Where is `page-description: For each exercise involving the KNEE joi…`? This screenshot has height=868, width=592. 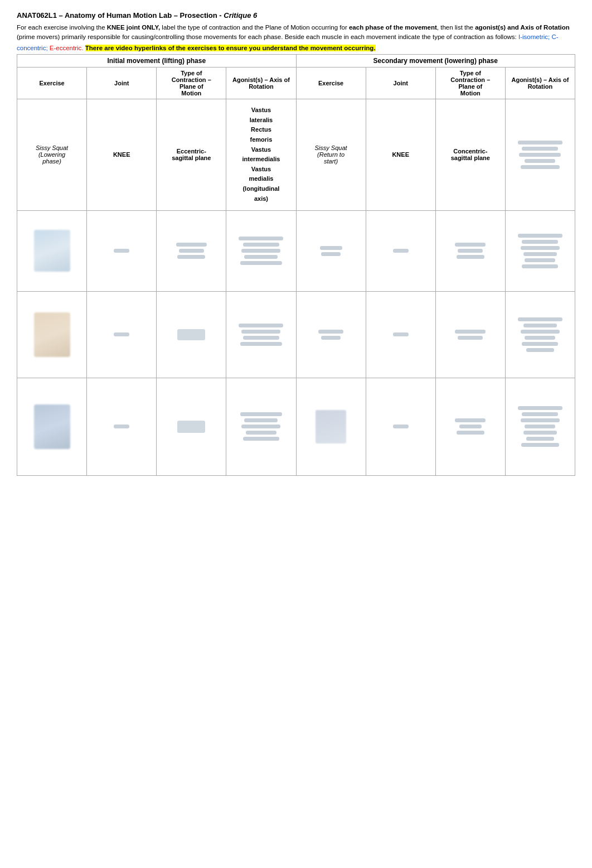
page-description: For each exercise involving the KNEE joi… is located at coordinates (296, 32).